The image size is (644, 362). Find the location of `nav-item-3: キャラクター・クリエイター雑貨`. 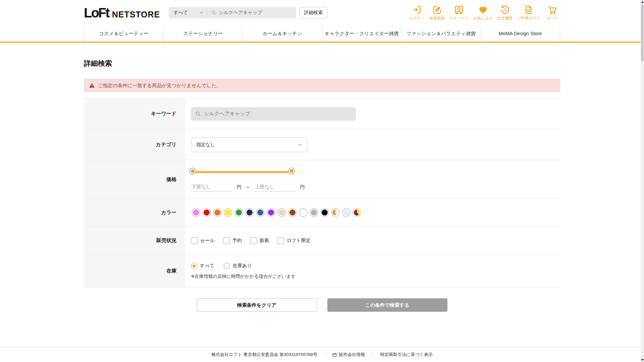

nav-item-3: キャラクター・クリエイター雑貨 is located at coordinates (362, 34).